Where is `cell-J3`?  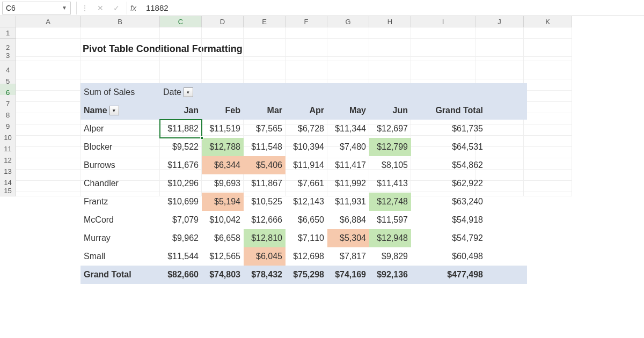
cell-J3 is located at coordinates (500, 56).